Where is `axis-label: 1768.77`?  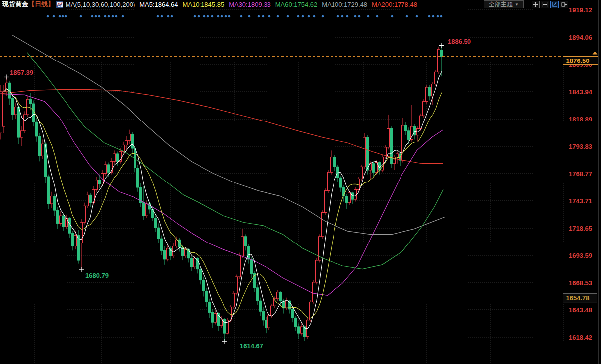 axis-label: 1768.77 is located at coordinates (581, 174).